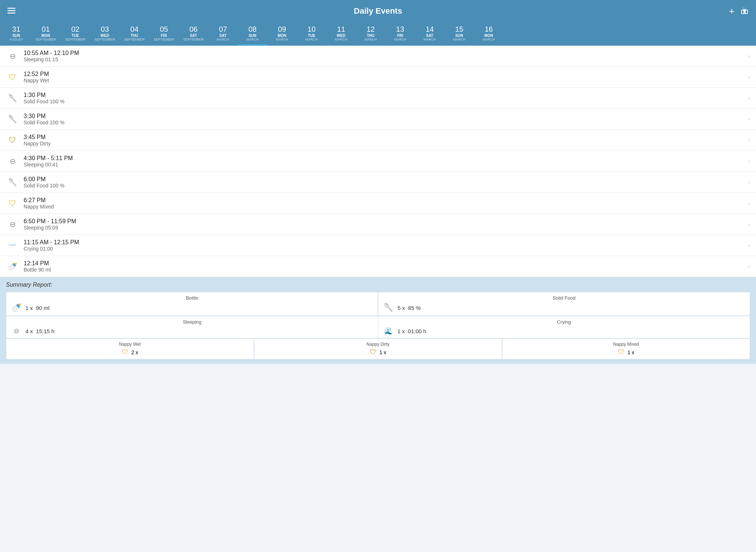 The height and width of the screenshot is (552, 756). What do you see at coordinates (749, 245) in the screenshot?
I see `chevron-icon-10: ›` at bounding box center [749, 245].